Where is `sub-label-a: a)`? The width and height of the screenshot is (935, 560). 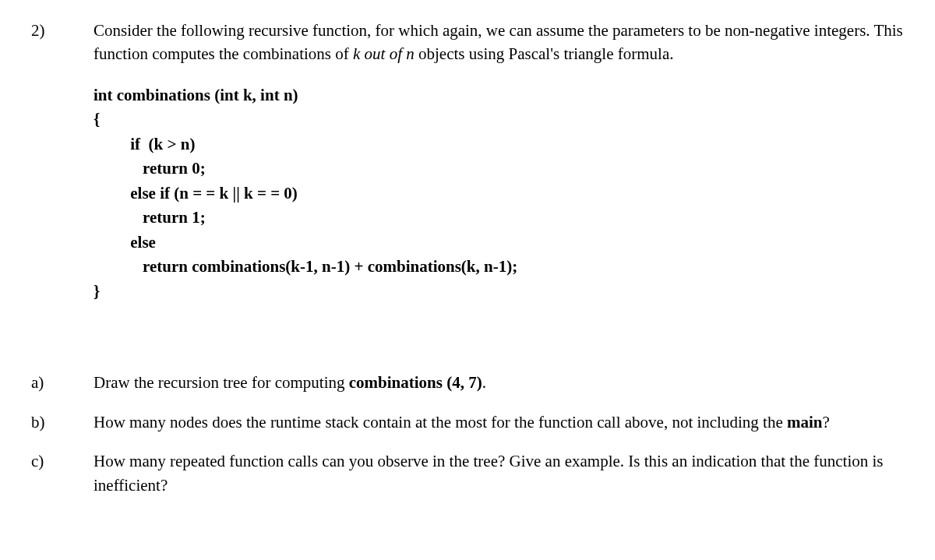
sub-label-a: a) is located at coordinates (62, 382).